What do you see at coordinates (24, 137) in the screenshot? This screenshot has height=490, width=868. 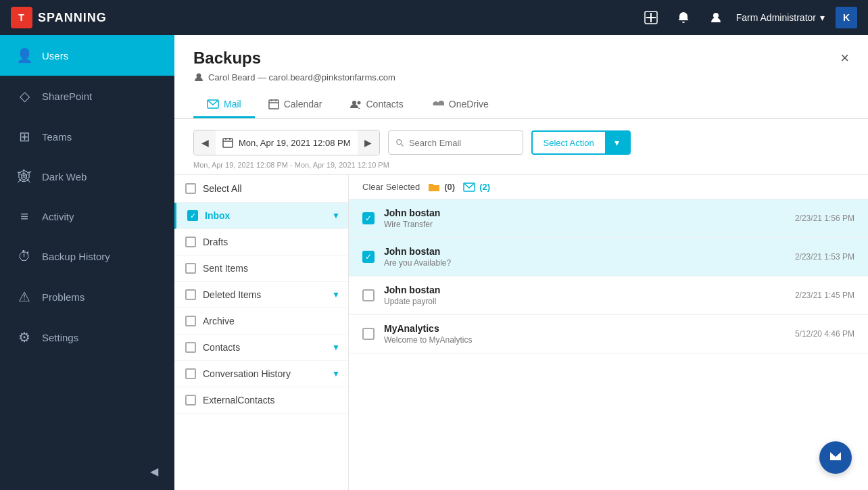 I see `teams-icon: ⊞` at bounding box center [24, 137].